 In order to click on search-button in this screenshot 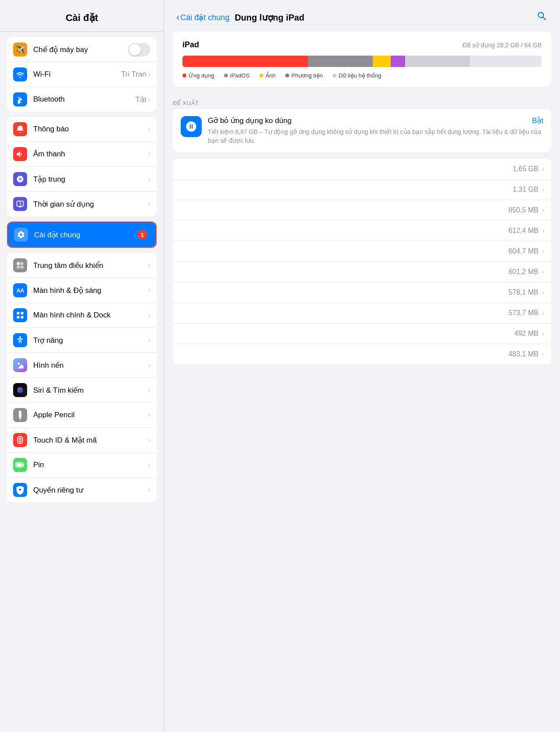, I will do `click(542, 18)`.